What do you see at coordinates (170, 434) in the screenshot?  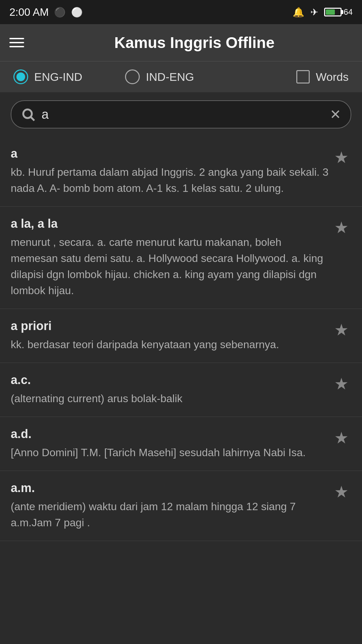 I see `dict-word: a.d.` at bounding box center [170, 434].